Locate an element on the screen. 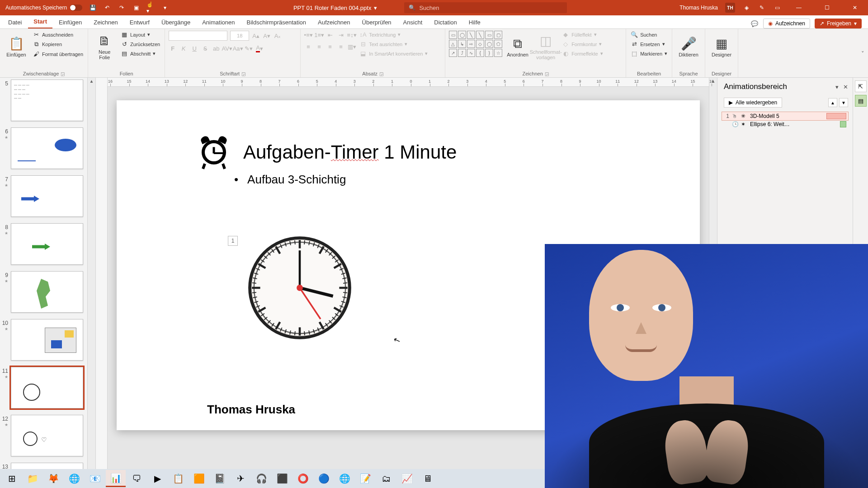 This screenshot has width=868, height=488. cut-button: ✂Ausschneiden is located at coordinates (58, 34).